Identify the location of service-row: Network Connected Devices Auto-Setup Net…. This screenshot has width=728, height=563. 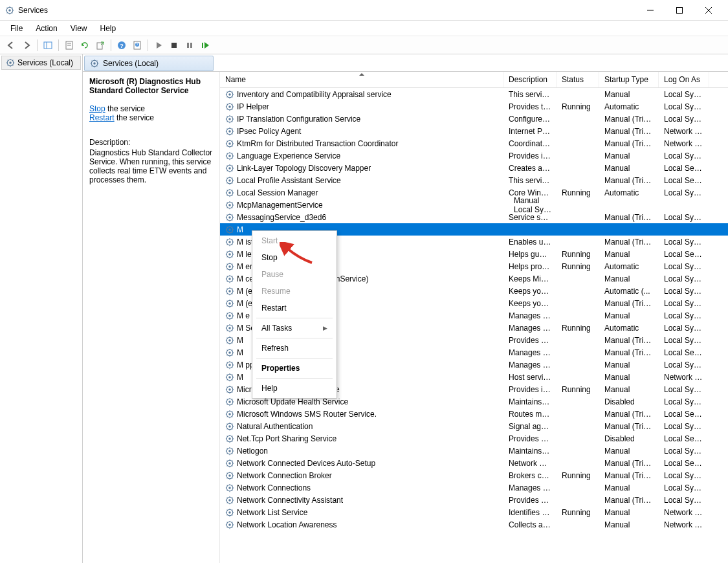
(474, 463).